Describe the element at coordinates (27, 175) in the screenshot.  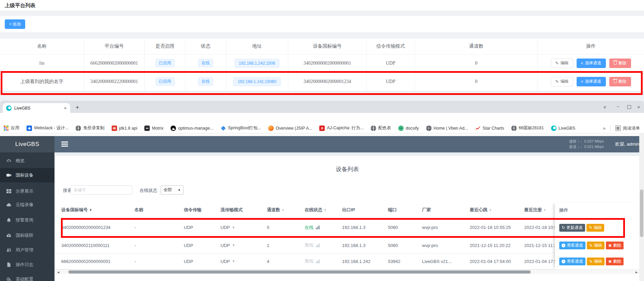
I see `sidebar-item-gb-devices: 国标设备` at that location.